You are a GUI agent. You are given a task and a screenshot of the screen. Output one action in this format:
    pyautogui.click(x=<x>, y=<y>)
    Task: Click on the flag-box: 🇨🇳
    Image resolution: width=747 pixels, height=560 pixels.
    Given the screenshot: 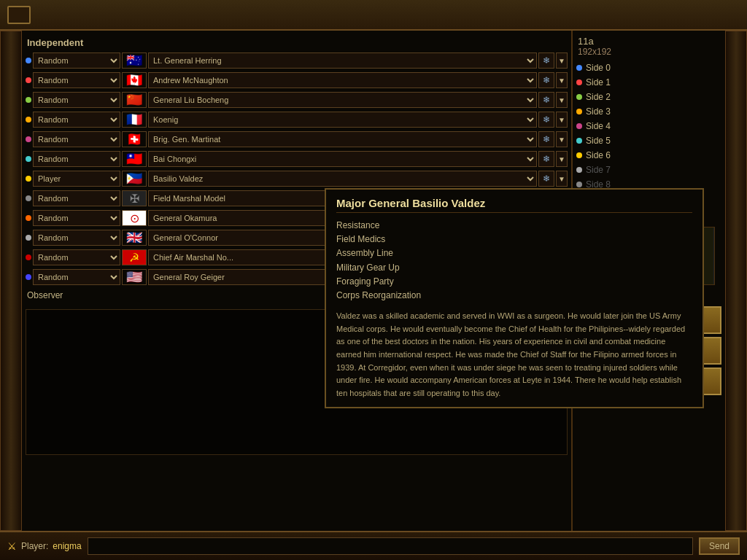 What is the action you would take?
    pyautogui.click(x=134, y=100)
    